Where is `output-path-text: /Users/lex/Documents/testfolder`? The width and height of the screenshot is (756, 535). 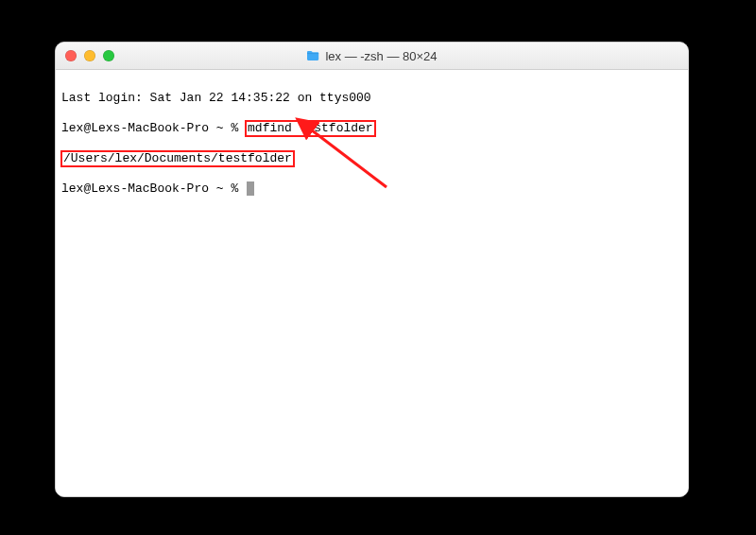
output-path-text: /Users/lex/Documents/testfolder is located at coordinates (178, 159).